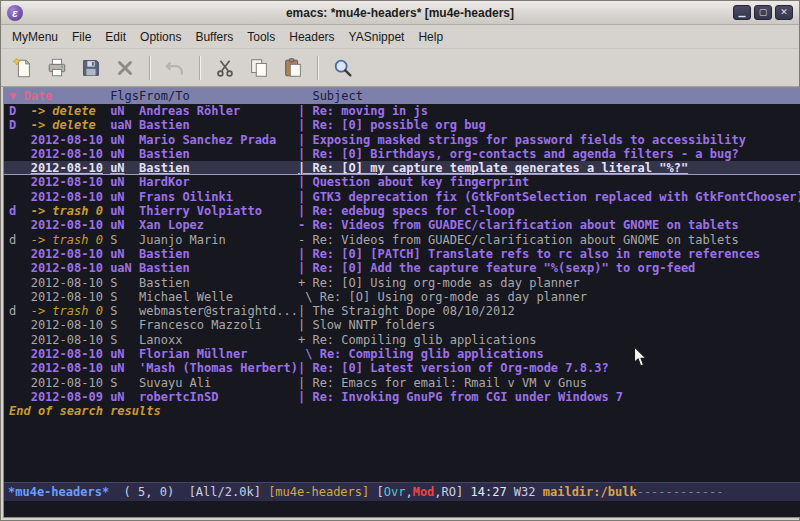 This screenshot has width=800, height=521. What do you see at coordinates (160, 37) in the screenshot?
I see `menu-options: Options` at bounding box center [160, 37].